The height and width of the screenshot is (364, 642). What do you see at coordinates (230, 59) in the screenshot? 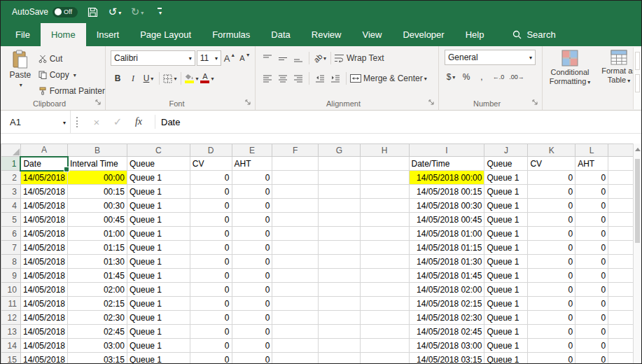
I see `increase-font-size-button: A▲` at bounding box center [230, 59].